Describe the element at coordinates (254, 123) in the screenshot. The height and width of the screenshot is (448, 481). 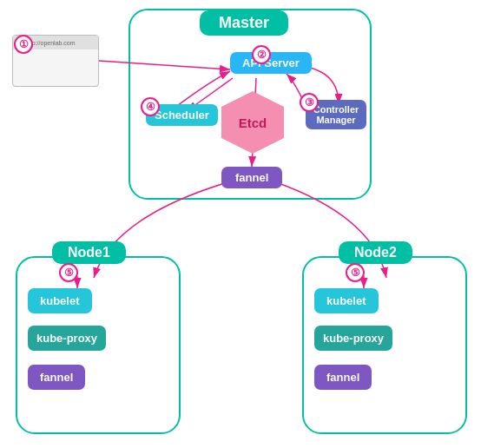
I see `etcd-label: Etcd` at that location.